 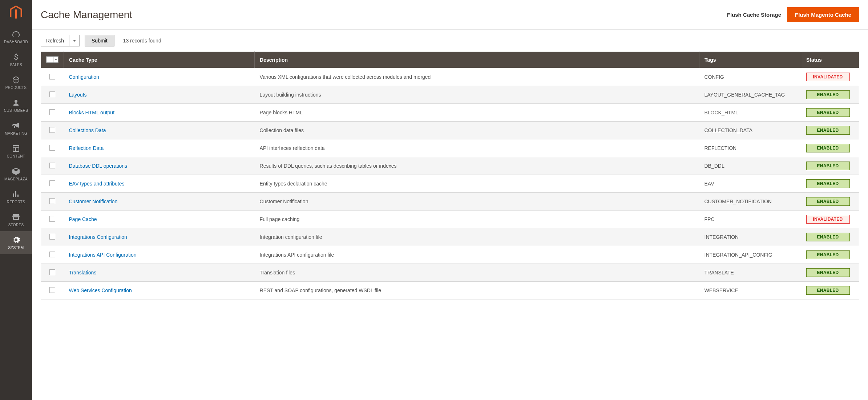 I want to click on table-row: Integrations API ConfigurationIntegratio…, so click(x=450, y=255).